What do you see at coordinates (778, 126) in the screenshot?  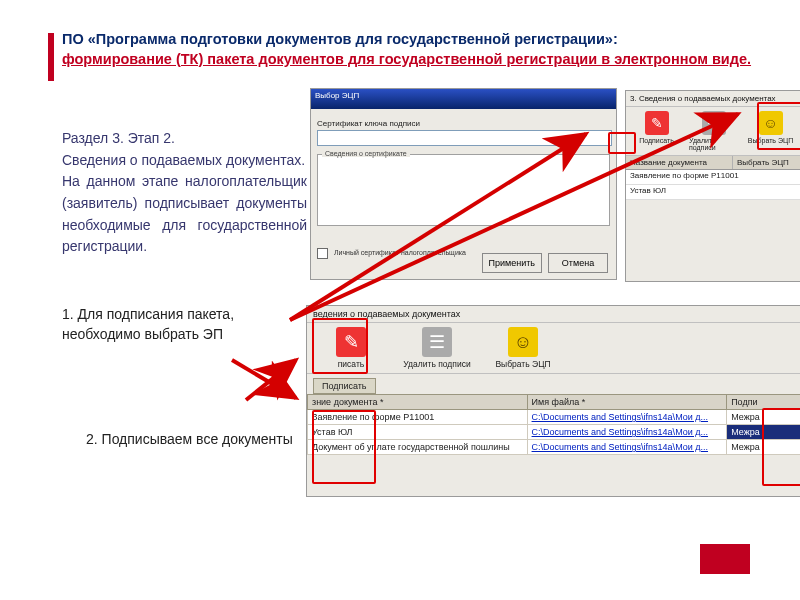 I see `highlight-box-choose-ecp-small` at bounding box center [778, 126].